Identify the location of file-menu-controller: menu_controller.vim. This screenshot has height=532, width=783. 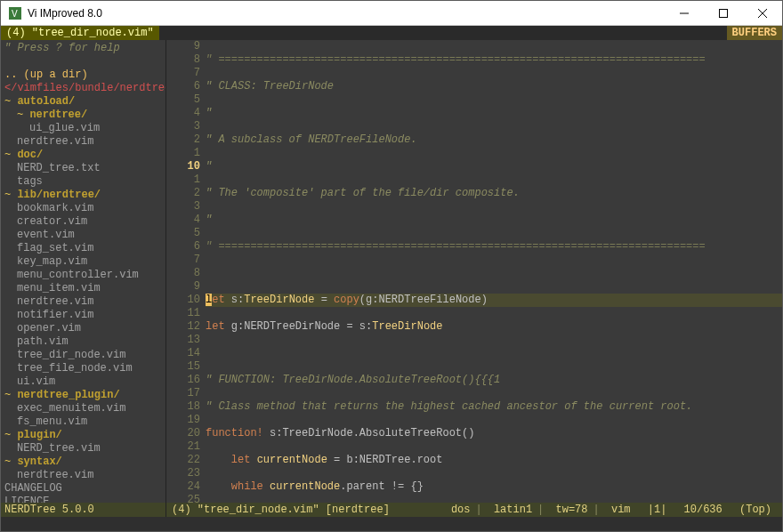
(85, 276).